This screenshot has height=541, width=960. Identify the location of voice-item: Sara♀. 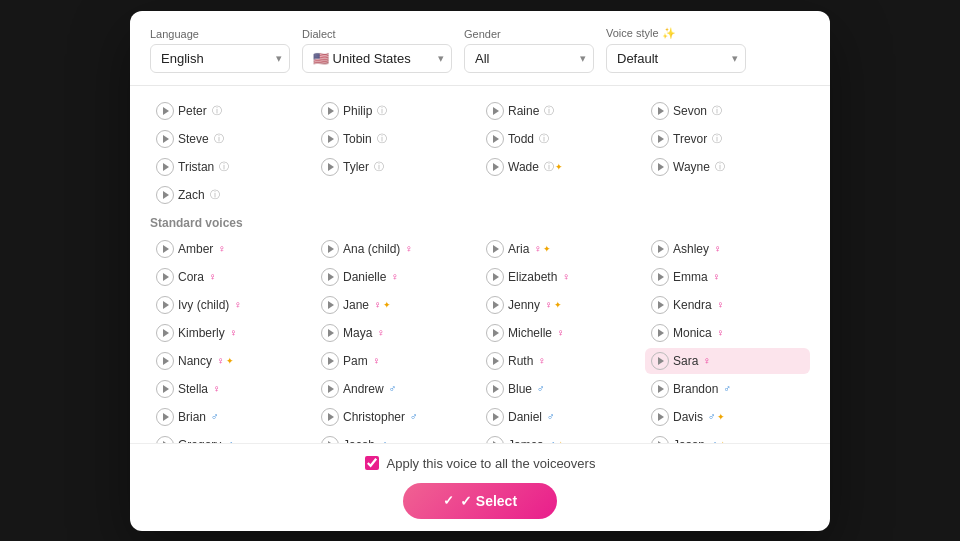
(728, 361).